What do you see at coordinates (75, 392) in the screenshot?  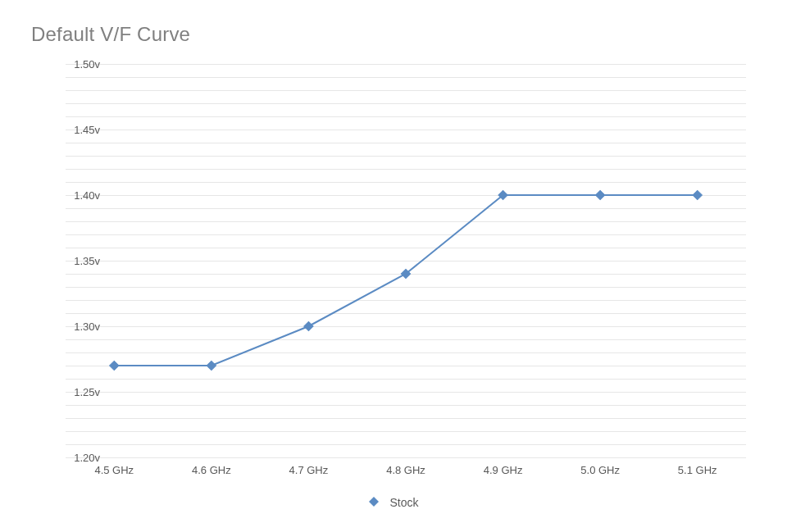 I see `y-axis-tick: 1.25v` at bounding box center [75, 392].